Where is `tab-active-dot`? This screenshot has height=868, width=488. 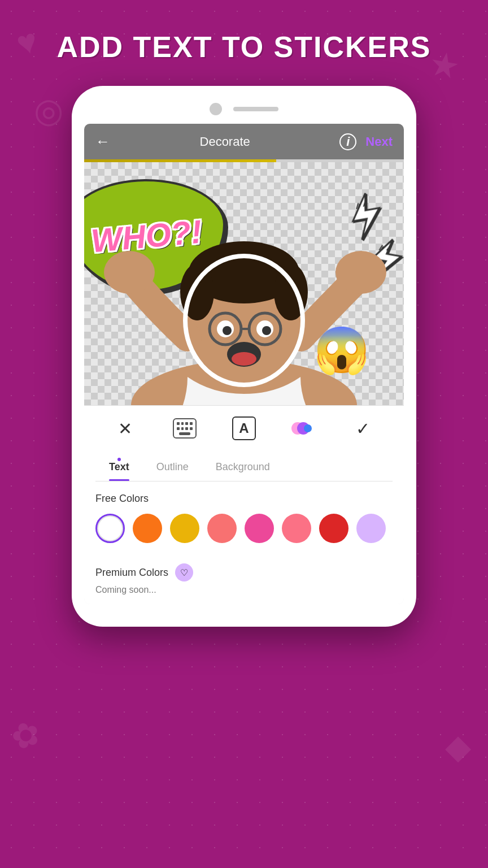
tab-active-dot is located at coordinates (119, 459).